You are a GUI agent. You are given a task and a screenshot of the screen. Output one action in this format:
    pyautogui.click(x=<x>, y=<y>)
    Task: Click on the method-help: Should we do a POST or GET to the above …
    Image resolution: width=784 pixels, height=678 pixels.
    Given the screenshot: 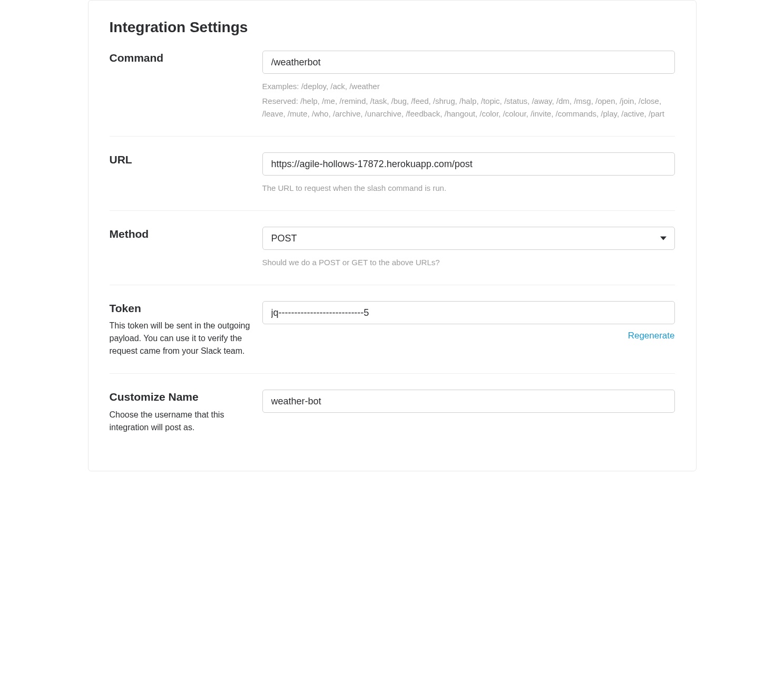 What is the action you would take?
    pyautogui.click(x=469, y=263)
    